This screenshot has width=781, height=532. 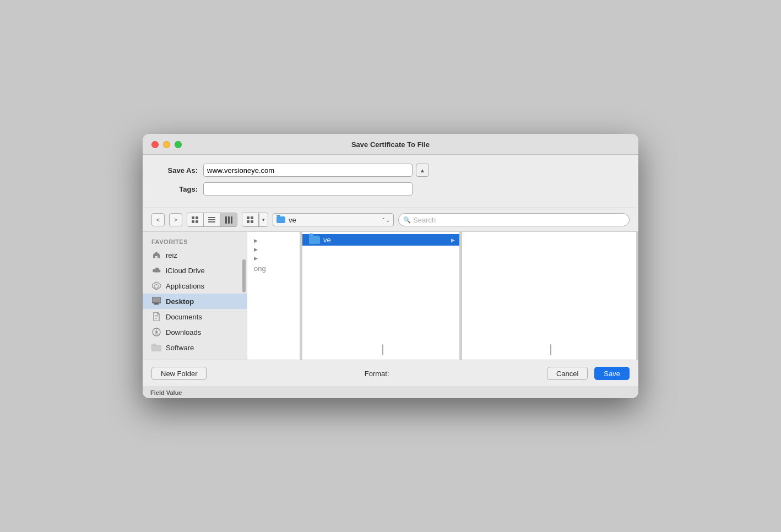 What do you see at coordinates (274, 249) in the screenshot?
I see `expand-arrow-2: ▶` at bounding box center [274, 249].